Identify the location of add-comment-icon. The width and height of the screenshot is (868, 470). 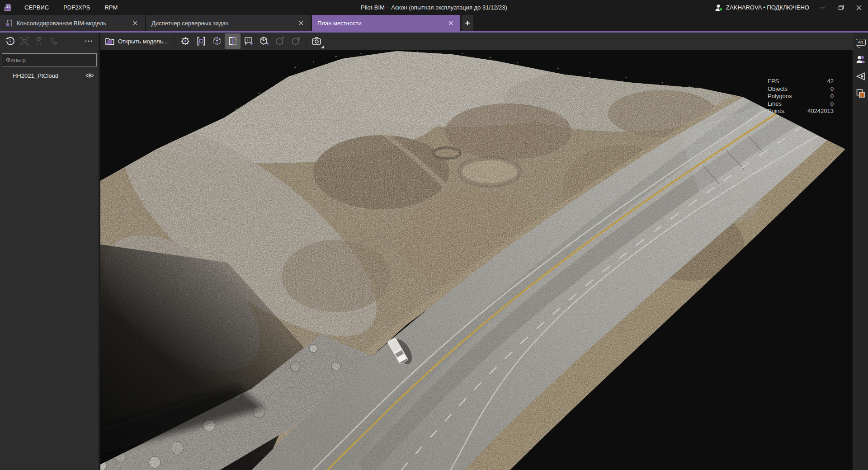
(249, 41).